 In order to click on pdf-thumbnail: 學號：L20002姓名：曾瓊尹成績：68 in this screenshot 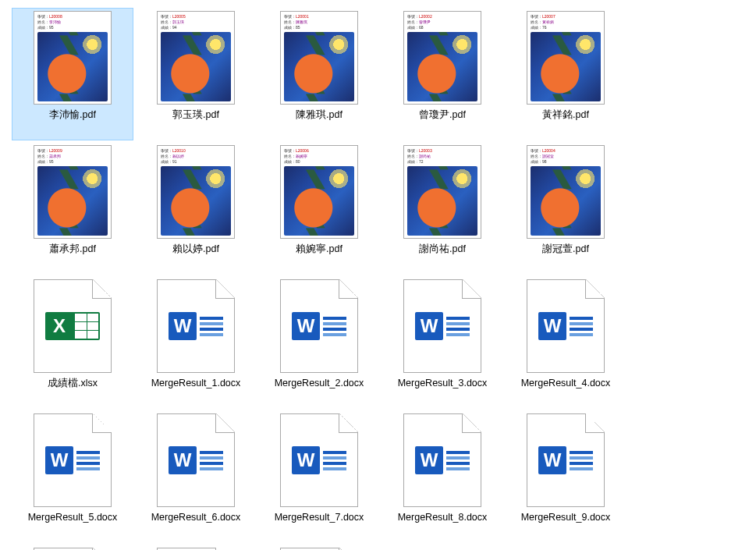, I will do `click(442, 58)`.